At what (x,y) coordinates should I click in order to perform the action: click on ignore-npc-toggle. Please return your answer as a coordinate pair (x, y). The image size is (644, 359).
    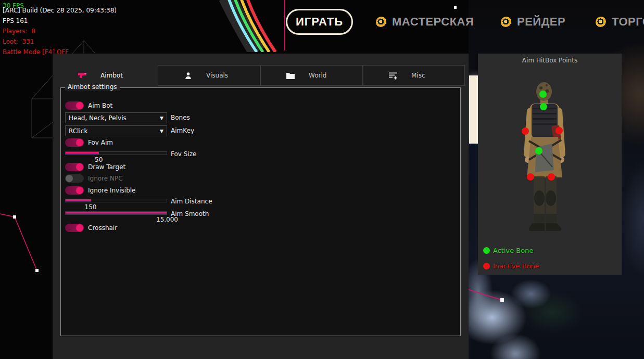
    Looking at the image, I should click on (74, 178).